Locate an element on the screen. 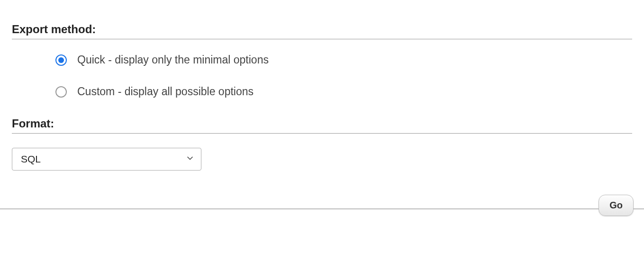  radio-label-quick: Quick - display only the minimal options is located at coordinates (173, 60).